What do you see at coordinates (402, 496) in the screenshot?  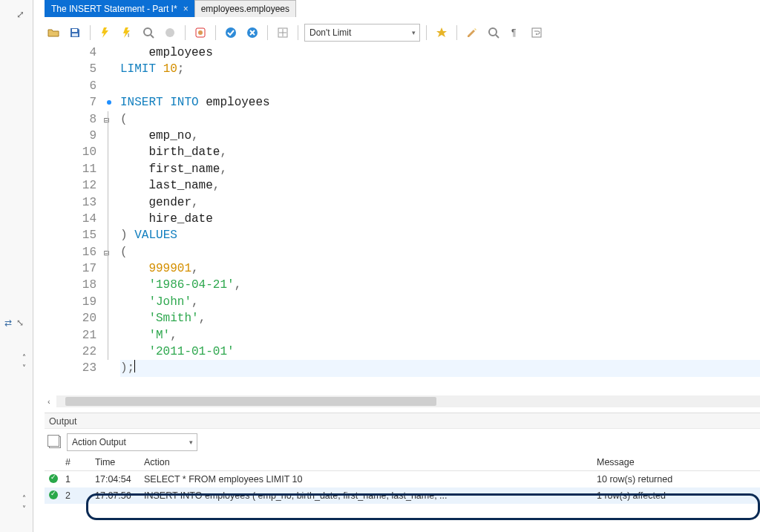 I see `output-row: 2 17:07:56 INSERT INTO employees ( emp_n…` at bounding box center [402, 496].